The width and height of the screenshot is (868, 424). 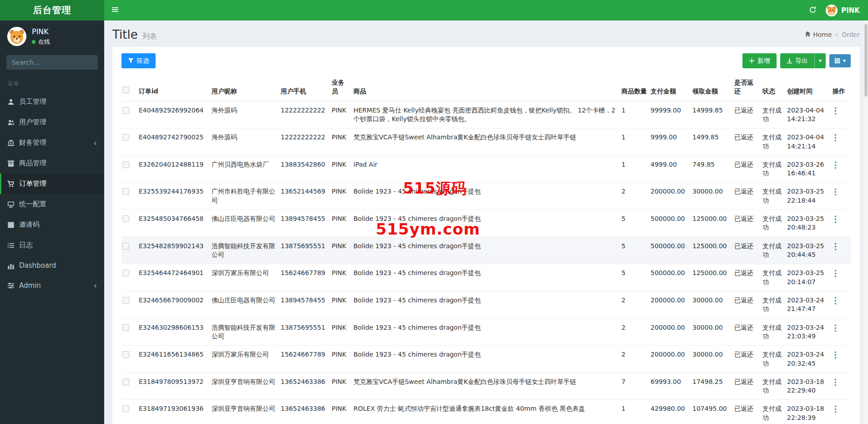 What do you see at coordinates (52, 102) in the screenshot?
I see `sidebar-item-employees: 员工管理` at bounding box center [52, 102].